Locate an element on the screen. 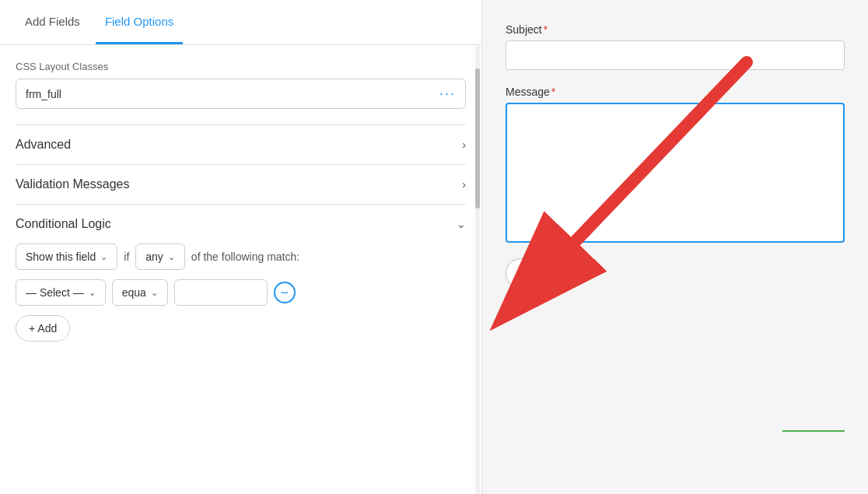 This screenshot has height=494, width=868. remove-condition-button: − is located at coordinates (285, 293).